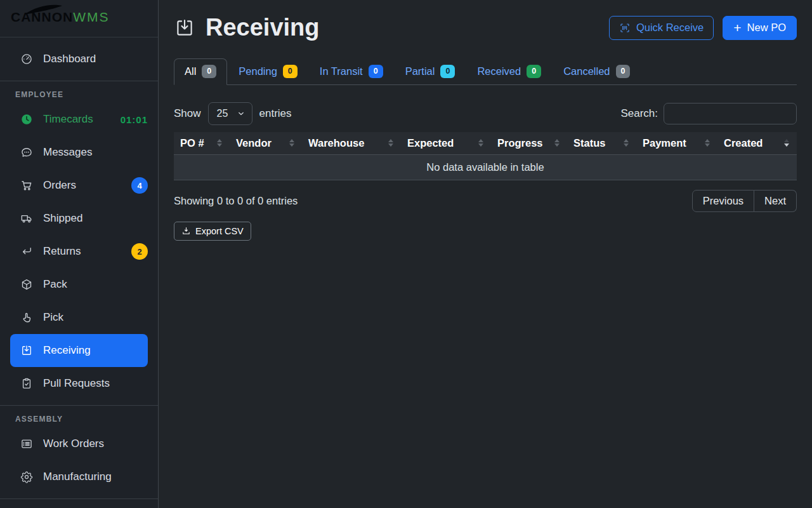  Describe the element at coordinates (743, 144) in the screenshot. I see `column-label: Created` at that location.